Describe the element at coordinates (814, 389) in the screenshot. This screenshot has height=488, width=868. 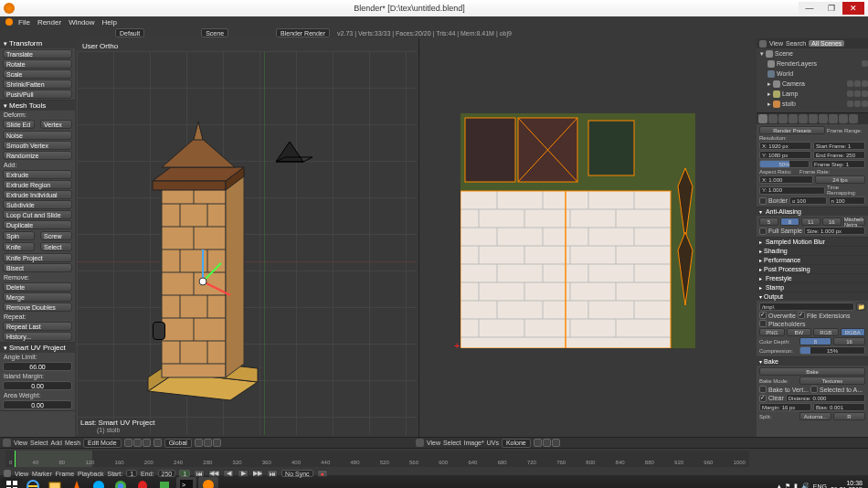
I see `selected-to-active-checkbox` at that location.